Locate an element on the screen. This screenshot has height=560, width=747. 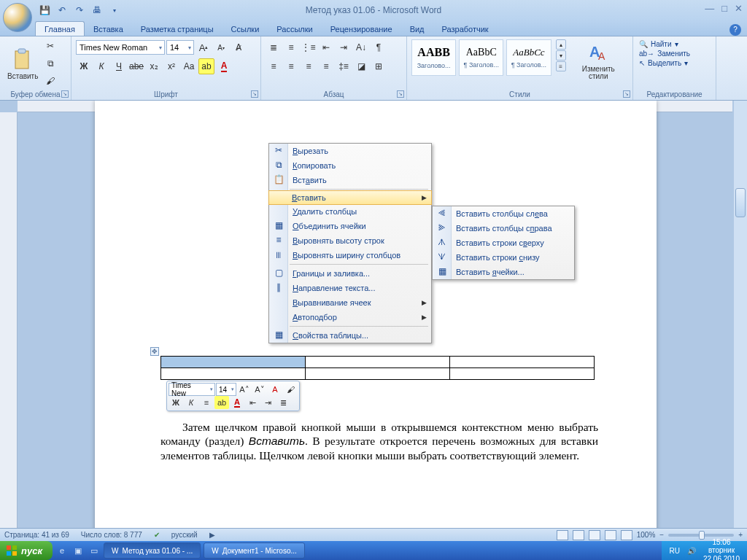
context-menu-item: ⧉Копировать is located at coordinates (350, 166).